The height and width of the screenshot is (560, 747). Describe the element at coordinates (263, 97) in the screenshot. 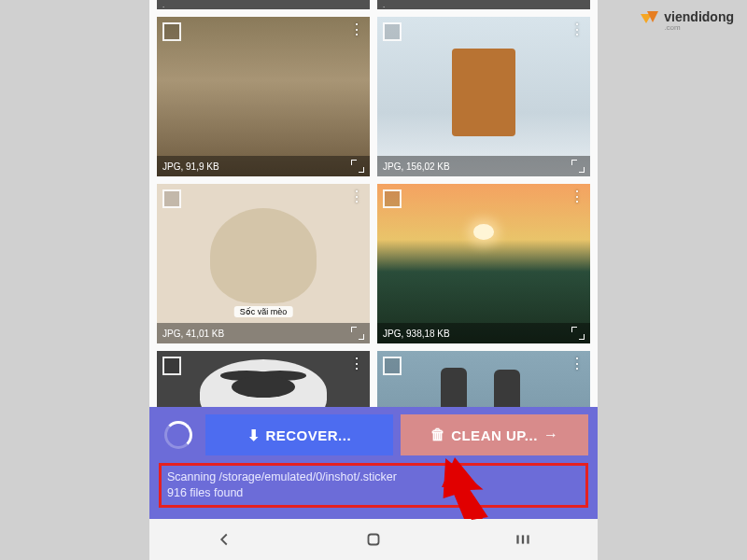

I see `photo-thumbnail: ⋮ JPG, 91,9 KB` at that location.